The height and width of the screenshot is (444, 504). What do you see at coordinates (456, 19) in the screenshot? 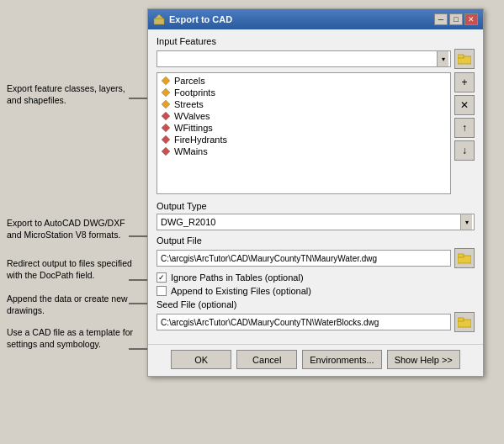
I see `maximize-button: □` at bounding box center [456, 19].